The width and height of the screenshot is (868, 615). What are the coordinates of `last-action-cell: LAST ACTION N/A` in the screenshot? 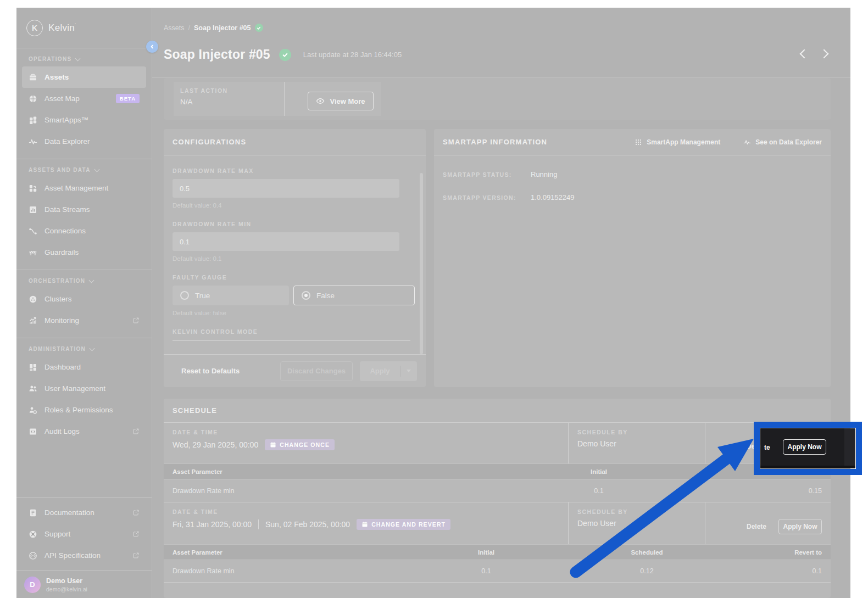 It's located at (229, 99).